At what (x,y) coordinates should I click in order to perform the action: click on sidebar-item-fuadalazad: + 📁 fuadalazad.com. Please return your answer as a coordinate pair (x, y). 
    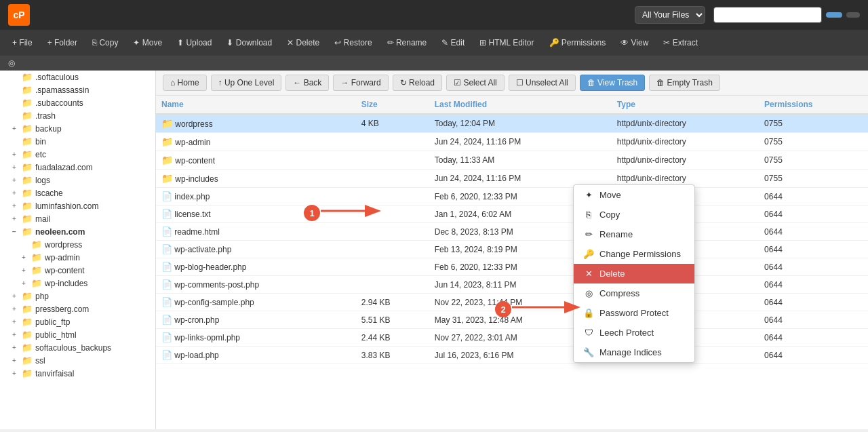
    Looking at the image, I should click on (77, 167).